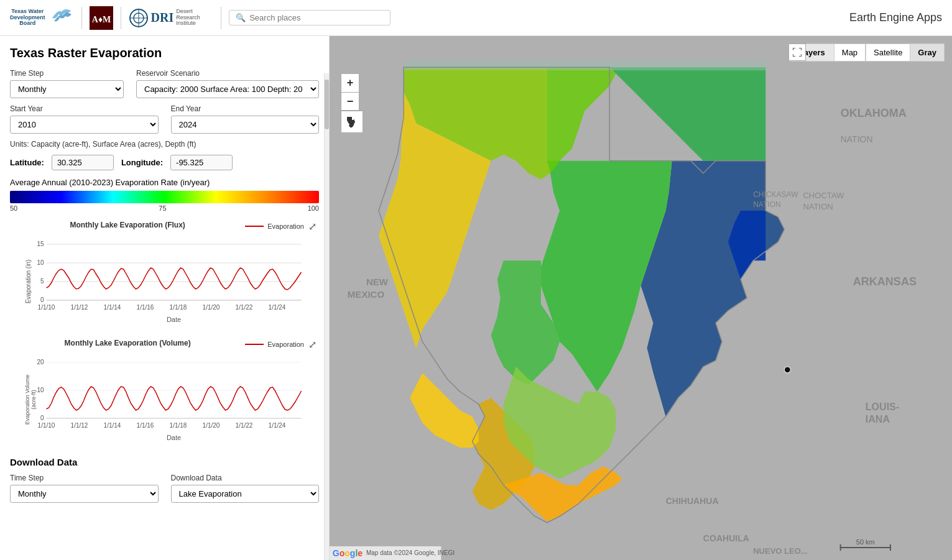  Describe the element at coordinates (127, 225) in the screenshot. I see `chart1-title: Monthly Lake Evaporation (Flux)` at that location.